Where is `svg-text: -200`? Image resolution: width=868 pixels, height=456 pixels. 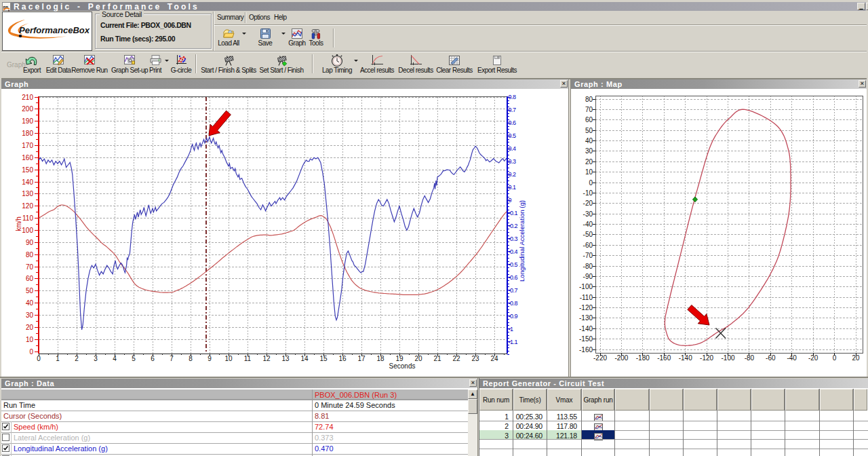
svg-text: -200 is located at coordinates (621, 358).